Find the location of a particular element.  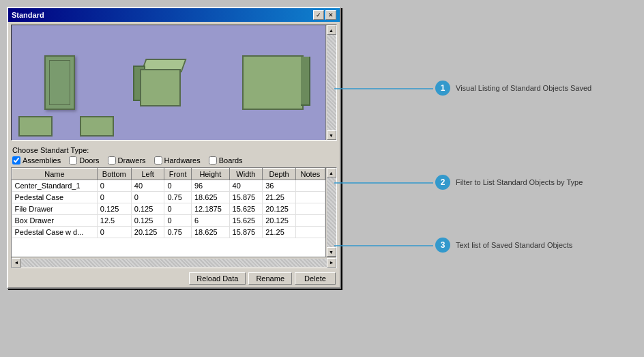

table-row: Pedestal Case000.7518.62515.87521.25 is located at coordinates (169, 198).